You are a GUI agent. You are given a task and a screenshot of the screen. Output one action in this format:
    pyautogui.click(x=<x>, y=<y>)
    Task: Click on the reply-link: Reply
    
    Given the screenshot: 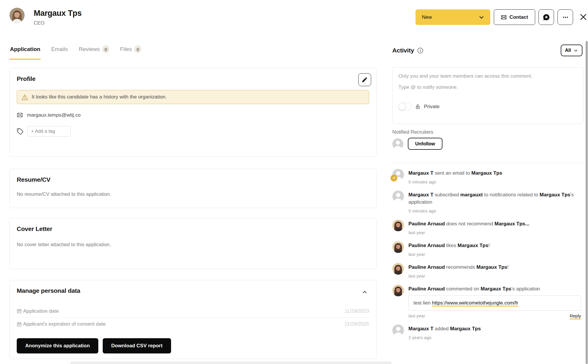 What is the action you would take?
    pyautogui.click(x=575, y=316)
    